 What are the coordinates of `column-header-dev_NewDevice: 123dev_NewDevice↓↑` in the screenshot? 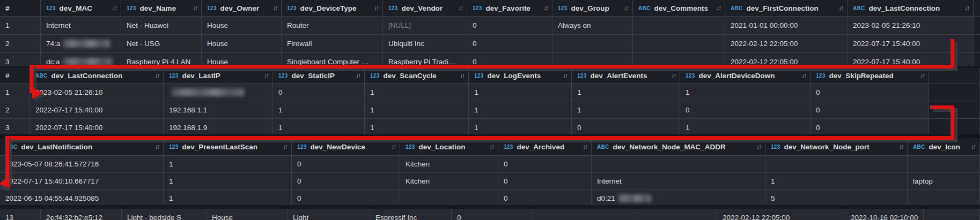 It's located at (346, 147).